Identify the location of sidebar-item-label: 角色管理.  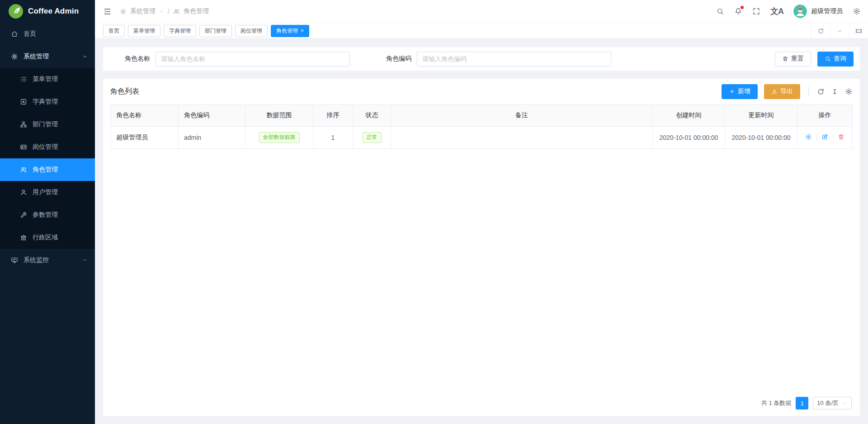
(45, 170).